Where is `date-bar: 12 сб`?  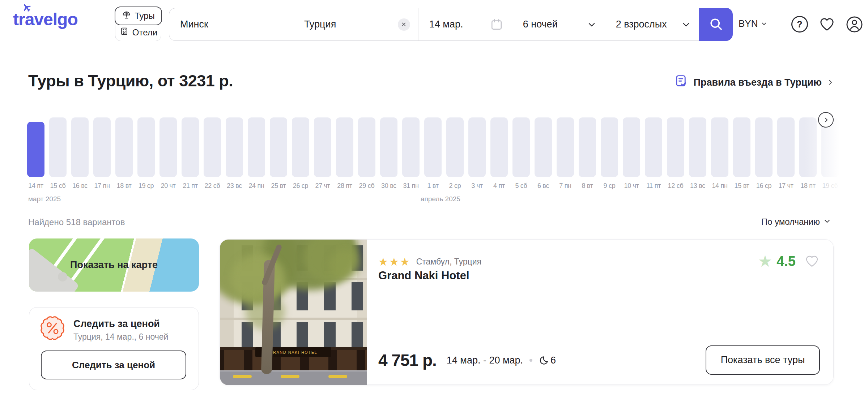
date-bar: 12 сб is located at coordinates (676, 154).